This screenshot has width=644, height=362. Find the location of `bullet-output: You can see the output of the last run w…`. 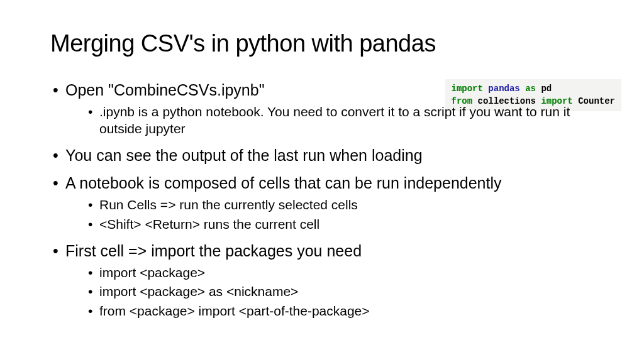

bullet-output: You can see the output of the last run w… is located at coordinates (328, 155).